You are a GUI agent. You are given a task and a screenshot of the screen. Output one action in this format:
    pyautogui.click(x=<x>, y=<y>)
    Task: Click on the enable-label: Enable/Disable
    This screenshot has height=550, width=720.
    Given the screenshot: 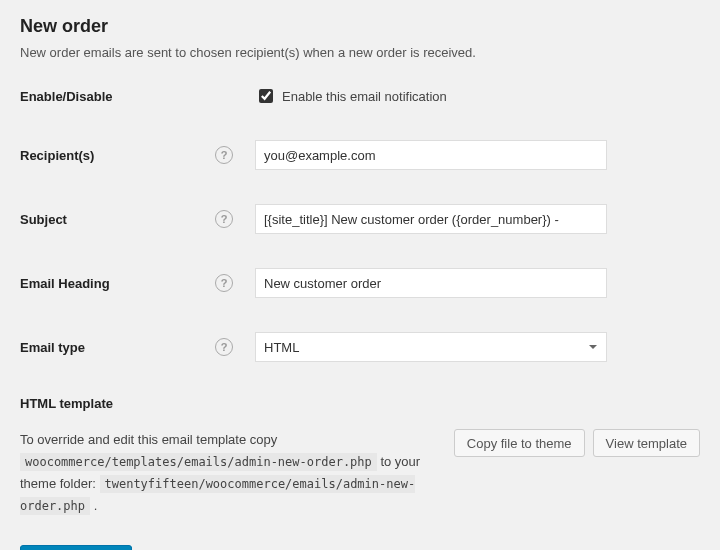 What is the action you would take?
    pyautogui.click(x=118, y=96)
    